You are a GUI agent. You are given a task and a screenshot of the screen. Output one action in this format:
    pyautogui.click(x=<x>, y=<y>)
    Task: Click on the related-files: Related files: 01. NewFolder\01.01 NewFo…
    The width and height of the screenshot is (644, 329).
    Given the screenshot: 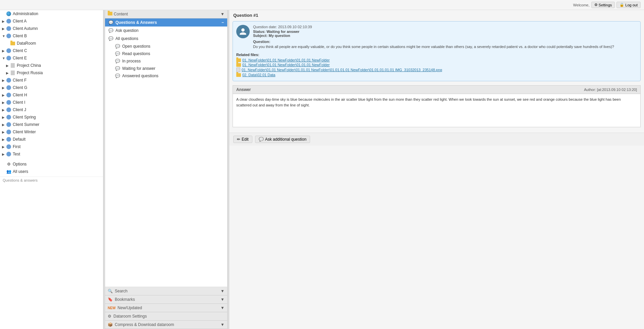 What is the action you would take?
    pyautogui.click(x=437, y=65)
    